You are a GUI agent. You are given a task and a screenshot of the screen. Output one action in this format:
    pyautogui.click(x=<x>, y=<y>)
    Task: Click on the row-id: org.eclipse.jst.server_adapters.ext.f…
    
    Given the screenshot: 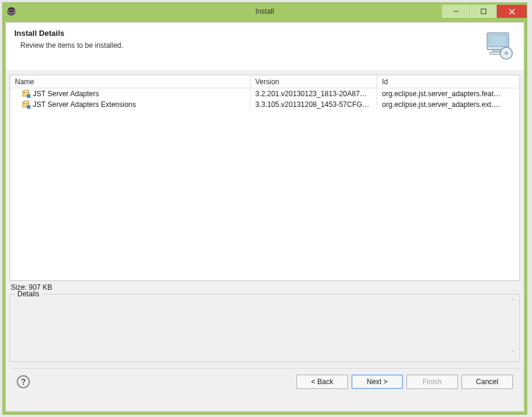 What is the action you would take?
    pyautogui.click(x=442, y=105)
    